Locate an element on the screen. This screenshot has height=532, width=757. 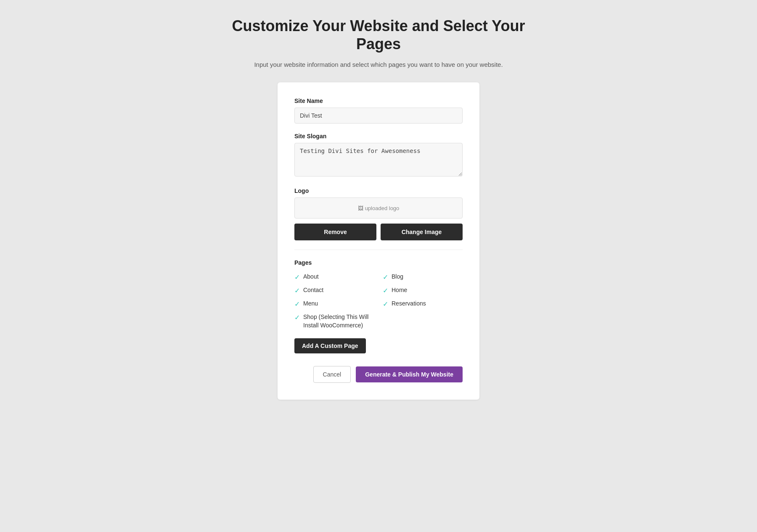
list-item: ✓ About is located at coordinates (334, 277).